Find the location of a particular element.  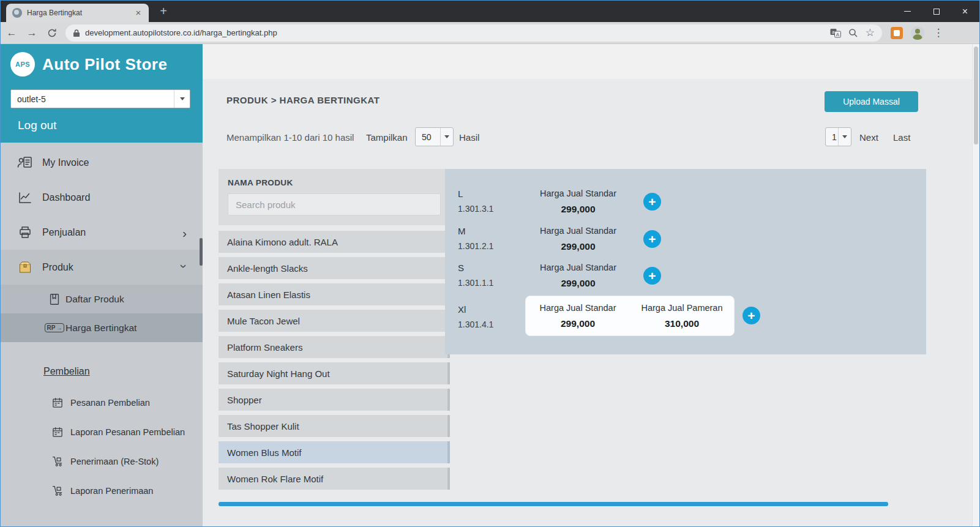

browser-menu-icon: ⋮ is located at coordinates (938, 33).